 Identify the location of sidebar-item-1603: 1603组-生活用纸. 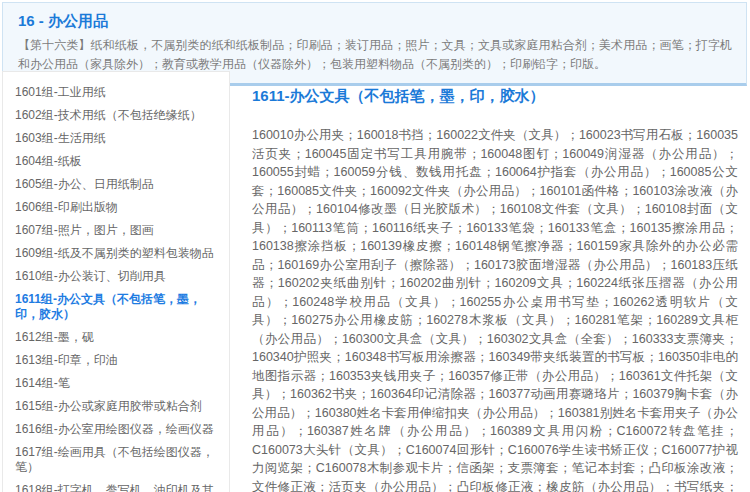
(119, 138).